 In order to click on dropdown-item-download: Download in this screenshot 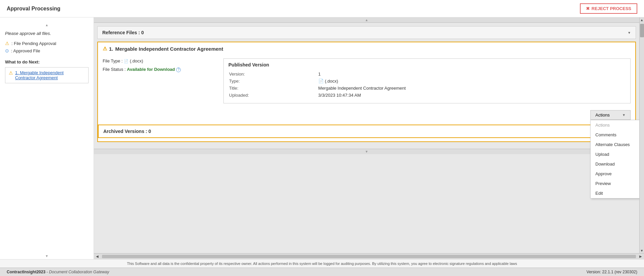, I will do `click(615, 164)`.